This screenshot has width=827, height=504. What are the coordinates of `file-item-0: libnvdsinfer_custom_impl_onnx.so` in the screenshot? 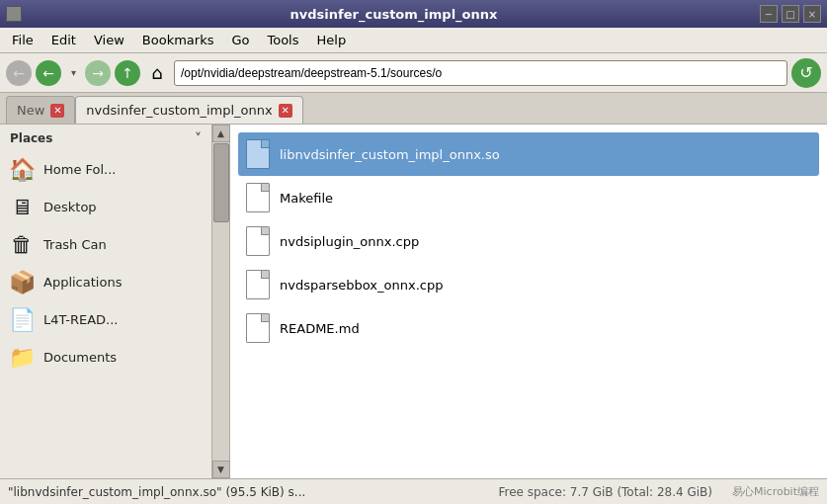 It's located at (529, 154).